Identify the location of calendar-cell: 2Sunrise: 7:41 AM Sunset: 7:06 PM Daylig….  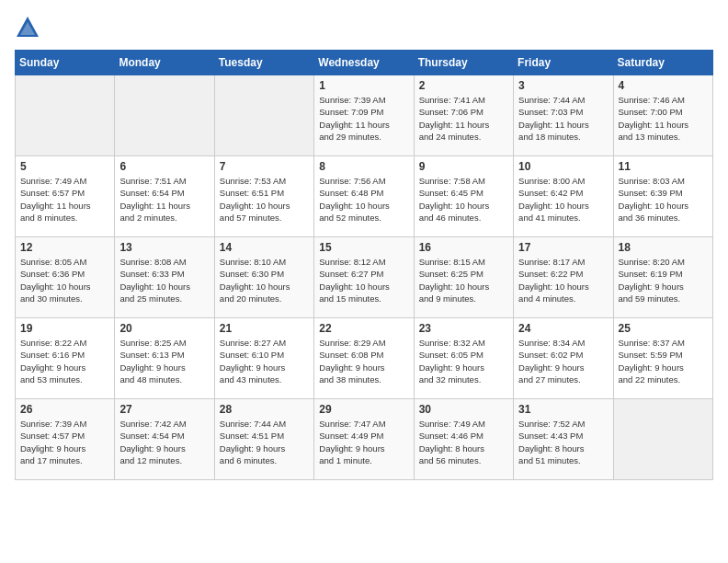
(463, 116).